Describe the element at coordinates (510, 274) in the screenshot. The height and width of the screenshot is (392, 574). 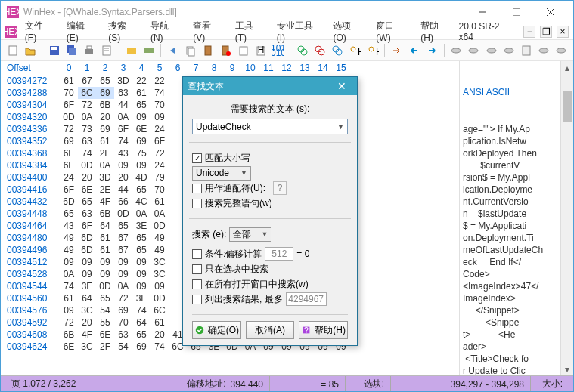
I see `ascii-row: Code>` at that location.